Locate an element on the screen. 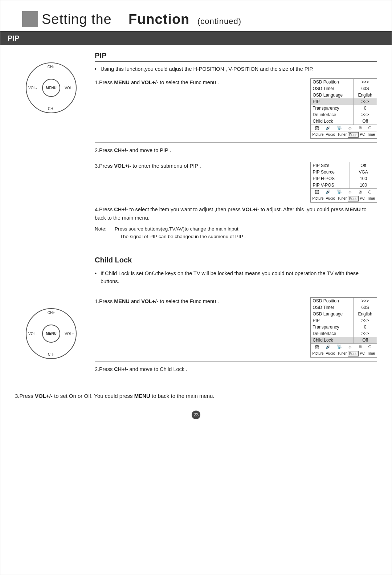 This screenshot has height=575, width=392. menu2-icon-audio: 🔊 is located at coordinates (328, 192).